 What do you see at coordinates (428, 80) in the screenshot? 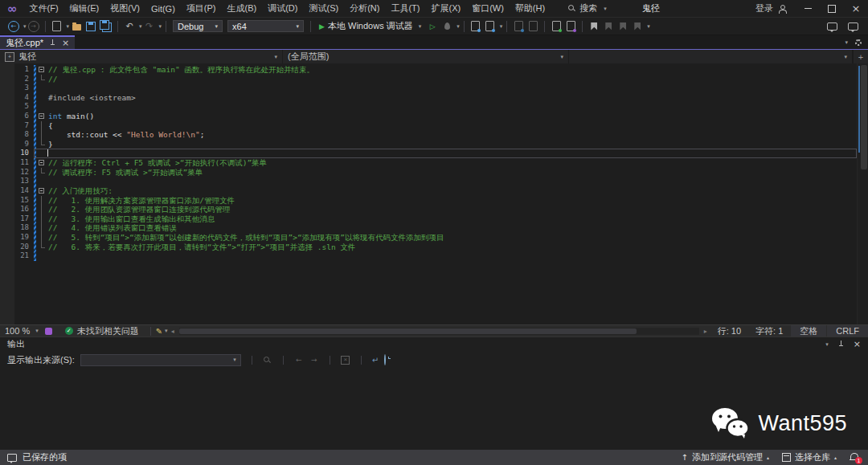
I see `code-line-2: 2//` at bounding box center [428, 80].